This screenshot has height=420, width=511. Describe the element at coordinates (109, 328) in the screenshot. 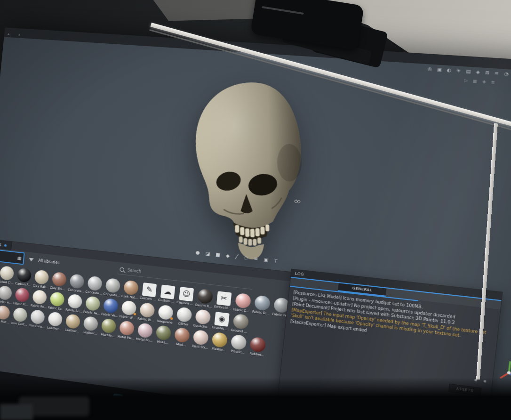

I see `material-tile: Marble...` at that location.